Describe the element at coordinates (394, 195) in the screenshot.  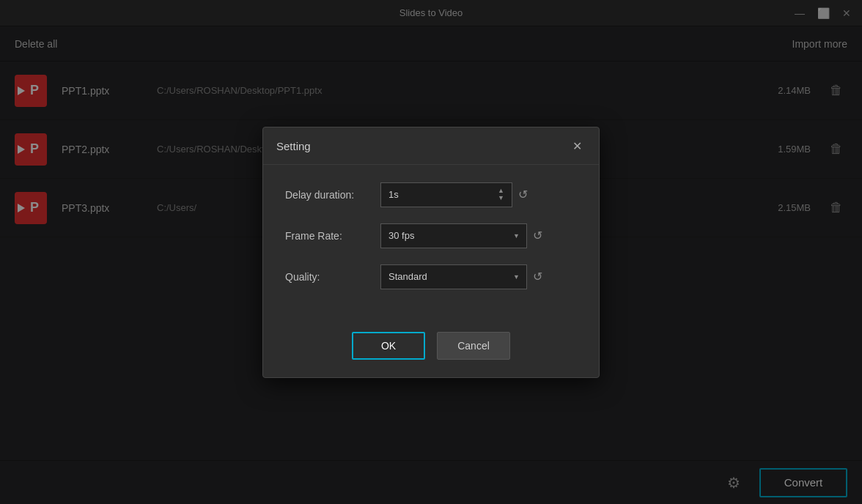
I see `delay-value: 1s` at that location.